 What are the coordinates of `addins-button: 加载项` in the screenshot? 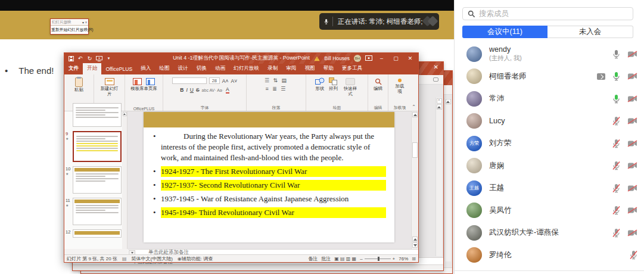 It's located at (400, 85).